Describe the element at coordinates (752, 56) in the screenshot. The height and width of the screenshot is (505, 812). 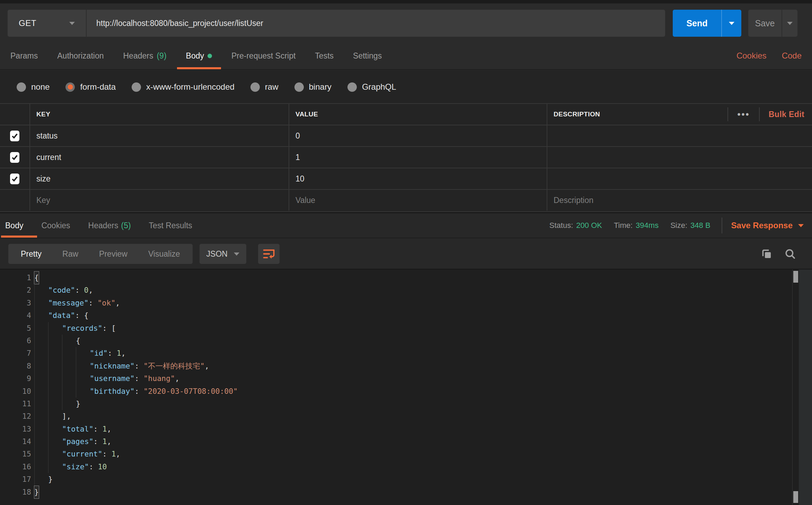
I see `cookies-link: Cookies` at that location.